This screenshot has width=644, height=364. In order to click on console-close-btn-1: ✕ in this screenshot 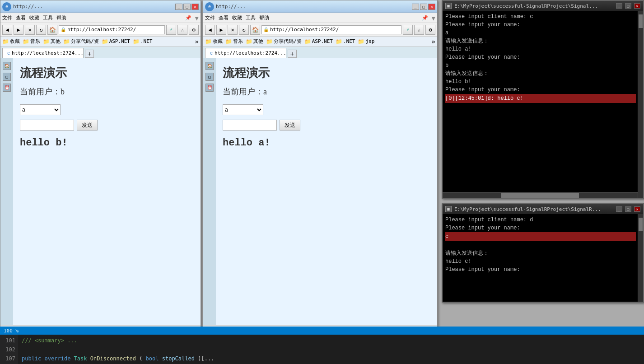, I will do `click(637, 6)`.